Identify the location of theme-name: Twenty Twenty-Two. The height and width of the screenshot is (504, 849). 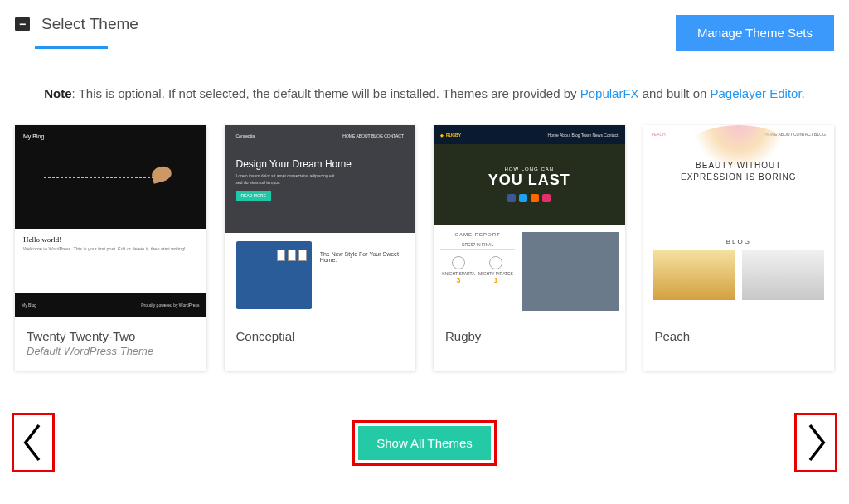
(111, 337).